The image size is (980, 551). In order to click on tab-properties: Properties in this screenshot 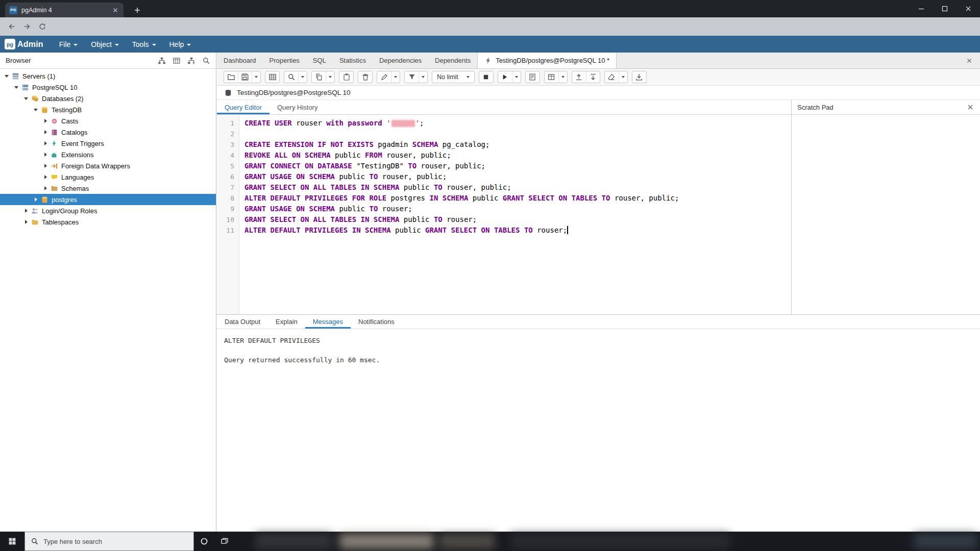, I will do `click(285, 60)`.